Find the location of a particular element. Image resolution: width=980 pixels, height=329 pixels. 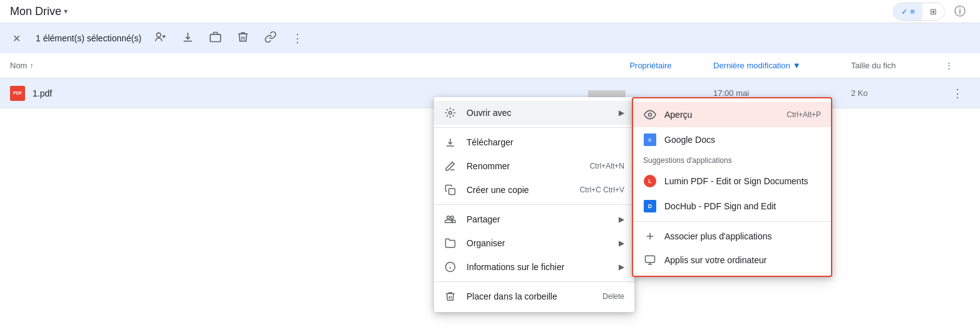

col-name-header: Nom ↑ is located at coordinates (299, 65).